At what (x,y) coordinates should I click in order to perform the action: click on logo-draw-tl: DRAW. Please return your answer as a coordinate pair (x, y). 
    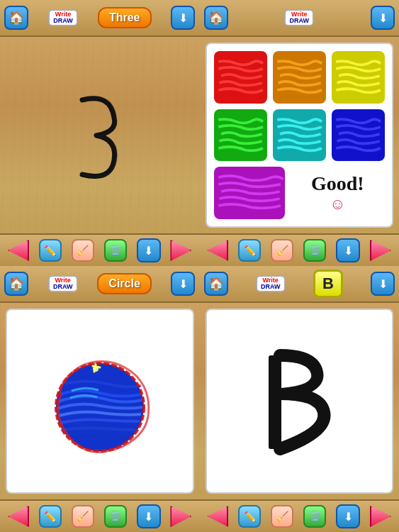
    Looking at the image, I should click on (63, 21).